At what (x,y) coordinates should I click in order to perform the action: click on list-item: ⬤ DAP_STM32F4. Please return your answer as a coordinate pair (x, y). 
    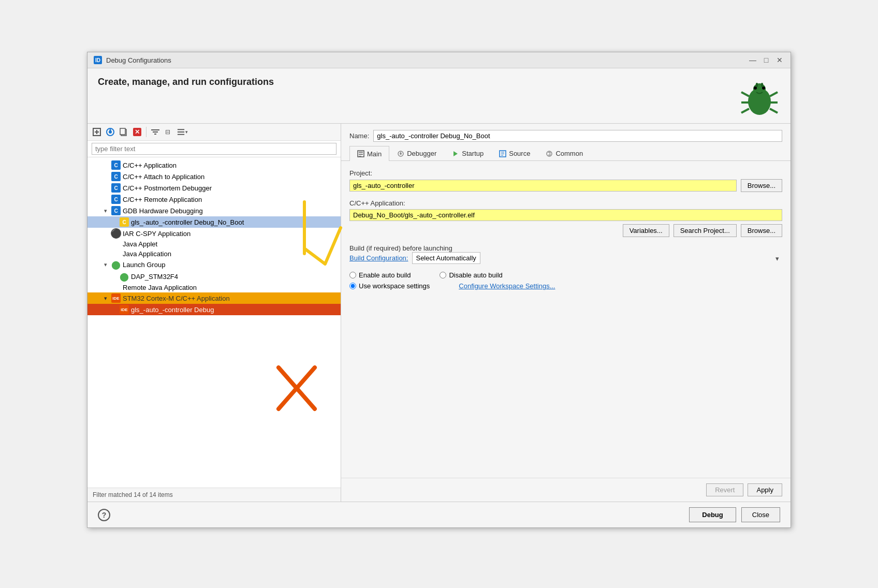
    Looking at the image, I should click on (214, 276).